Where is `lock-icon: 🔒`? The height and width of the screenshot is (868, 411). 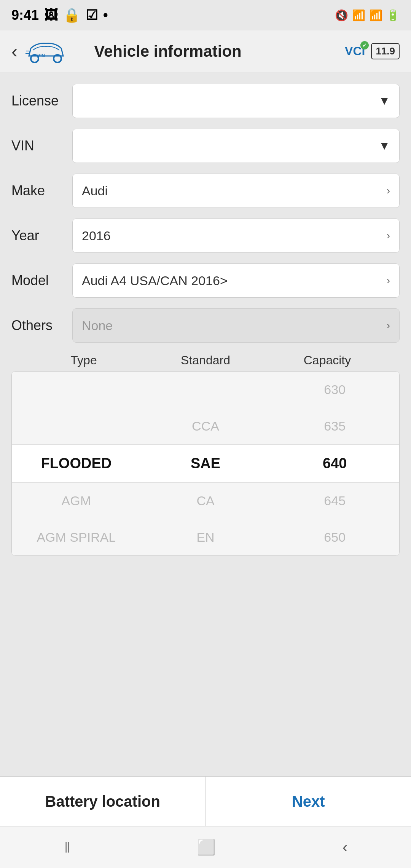
lock-icon: 🔒 is located at coordinates (72, 15).